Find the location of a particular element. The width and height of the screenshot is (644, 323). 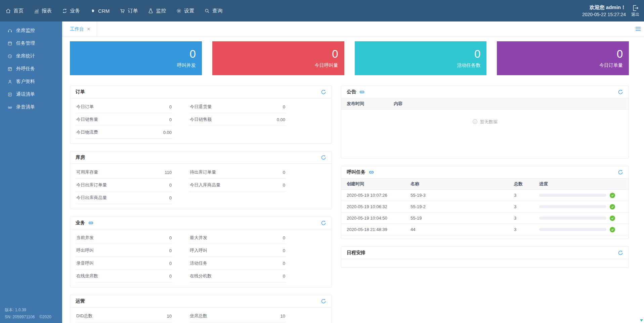

kv-row: 可用库存量110 is located at coordinates (124, 172).